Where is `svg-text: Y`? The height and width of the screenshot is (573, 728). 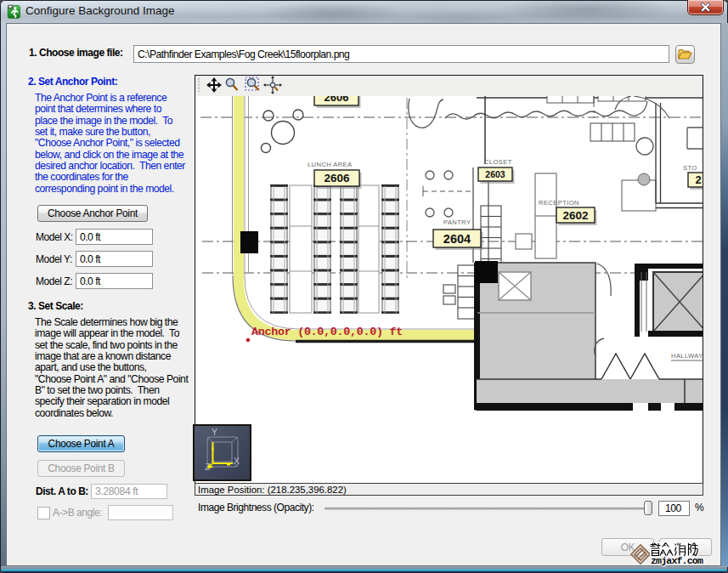
svg-text: Y is located at coordinates (214, 432).